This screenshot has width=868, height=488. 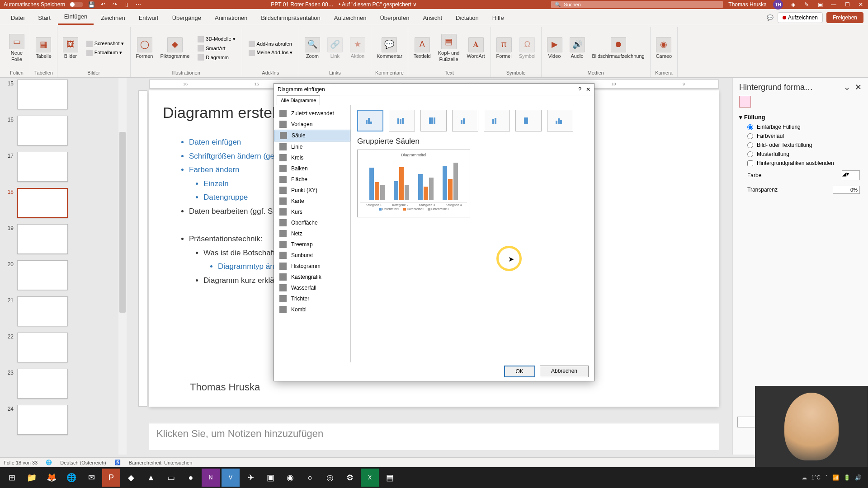 I want to click on settings-icon: ⚙, so click(x=350, y=478).